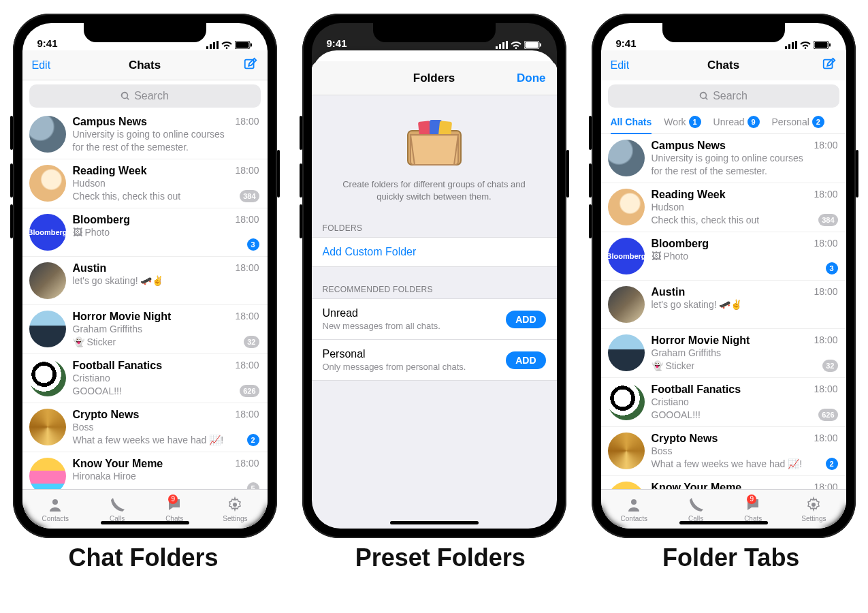 Image resolution: width=868 pixels, height=613 pixels. I want to click on folder-tab-badge: 2, so click(818, 122).